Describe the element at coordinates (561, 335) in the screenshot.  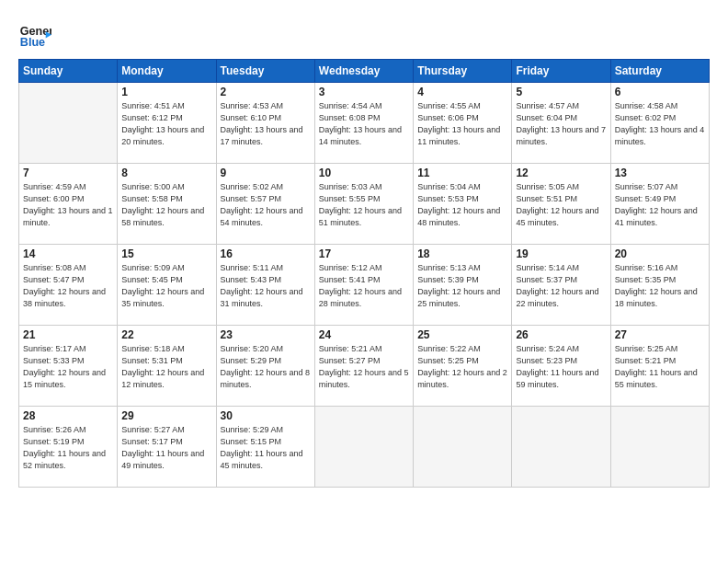
I see `day-number: 26` at that location.